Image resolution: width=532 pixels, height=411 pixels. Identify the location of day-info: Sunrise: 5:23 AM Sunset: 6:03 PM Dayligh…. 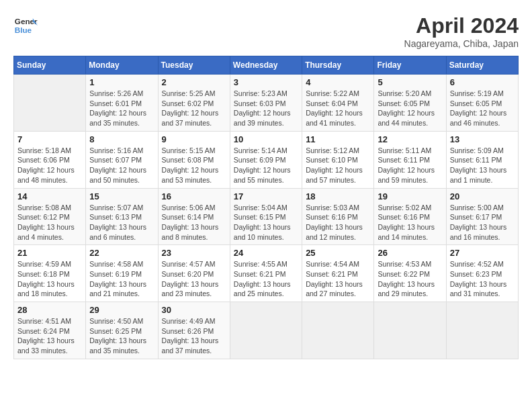
(266, 109).